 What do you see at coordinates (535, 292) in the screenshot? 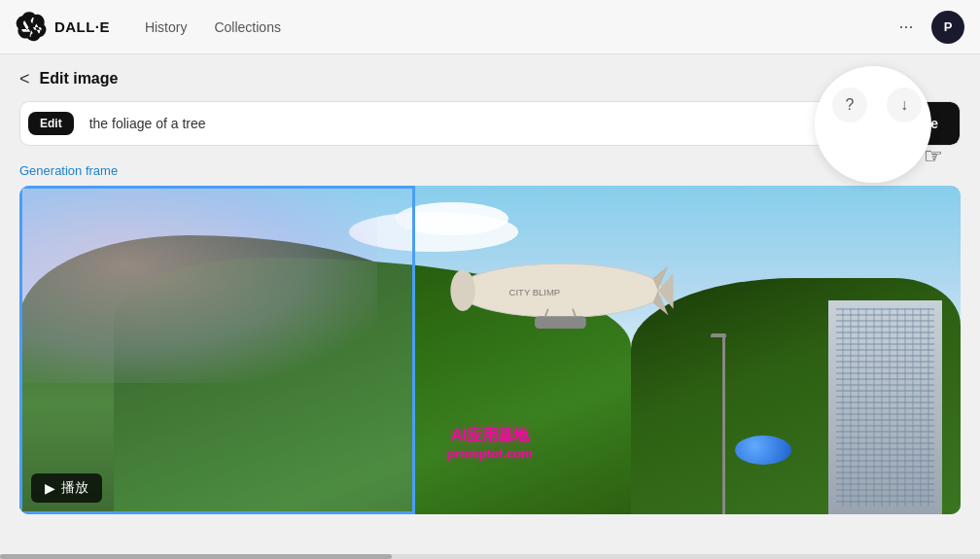
I see `svg-text: CITY BLIMP` at bounding box center [535, 292].